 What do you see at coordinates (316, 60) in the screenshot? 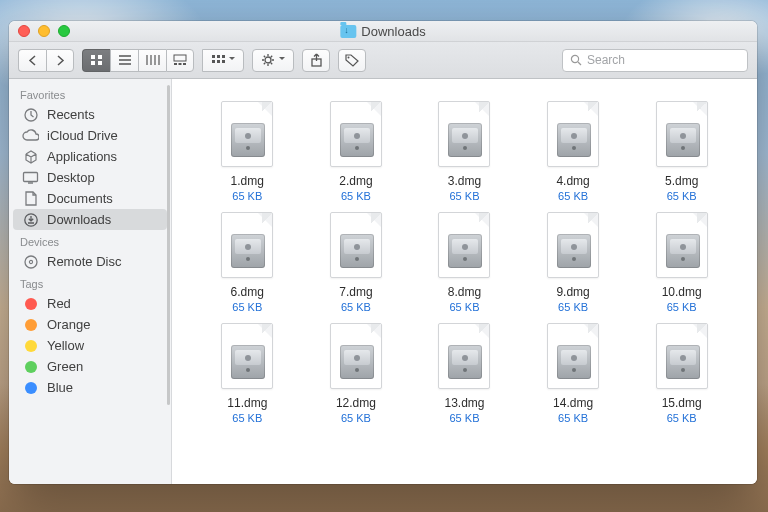
I see `share-button` at bounding box center [316, 60].